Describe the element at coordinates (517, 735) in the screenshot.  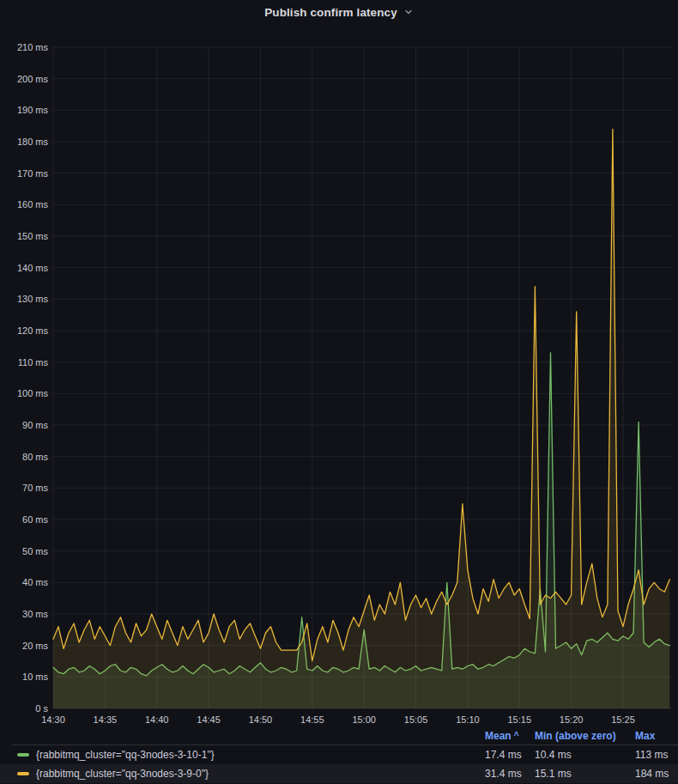
I see `sort-ascending-icon: ^` at that location.